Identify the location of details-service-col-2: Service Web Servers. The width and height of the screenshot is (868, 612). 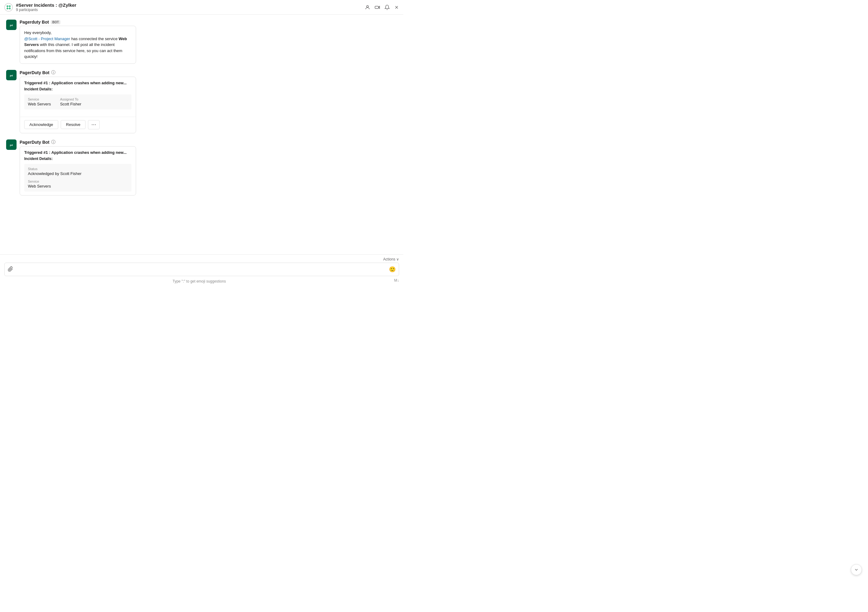
(78, 184).